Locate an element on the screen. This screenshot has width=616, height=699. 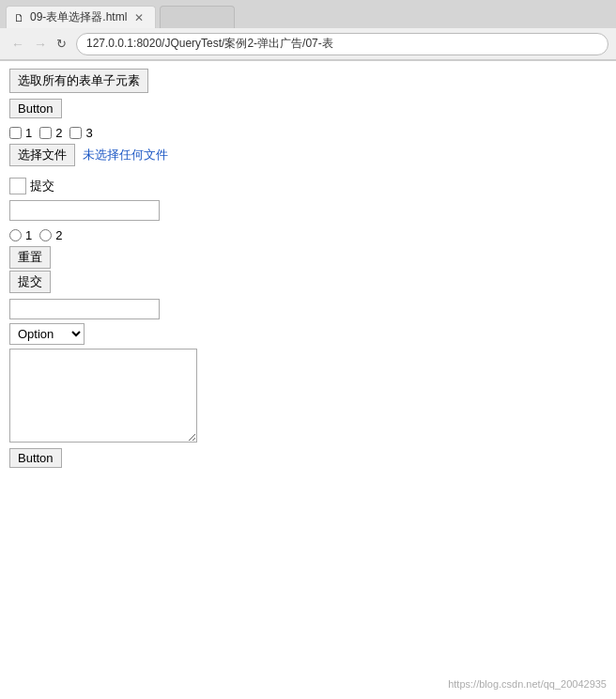
text-input2 is located at coordinates (85, 309).